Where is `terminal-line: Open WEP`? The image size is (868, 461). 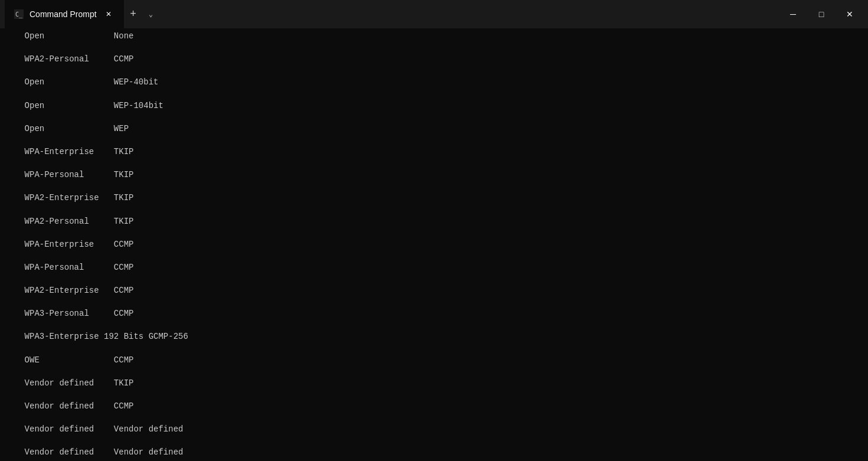 terminal-line: Open WEP is located at coordinates (434, 129).